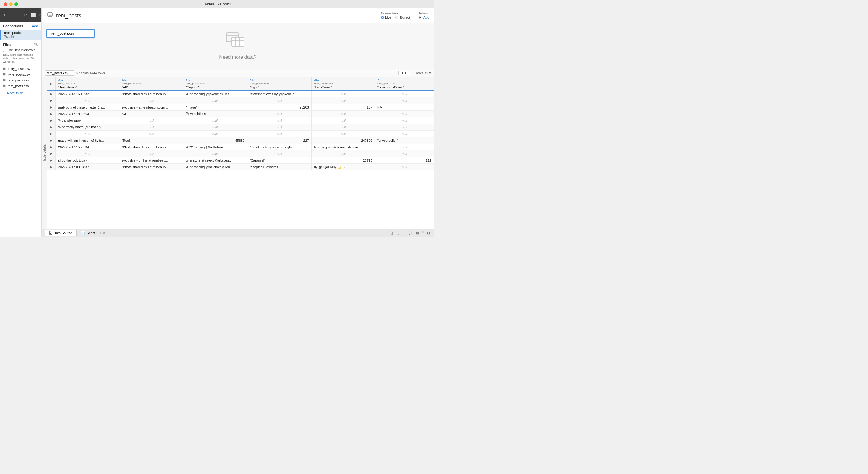 Image resolution: width=868 pixels, height=474 pixels. What do you see at coordinates (51, 84) in the screenshot?
I see `expand-all-button: ▶` at bounding box center [51, 84].